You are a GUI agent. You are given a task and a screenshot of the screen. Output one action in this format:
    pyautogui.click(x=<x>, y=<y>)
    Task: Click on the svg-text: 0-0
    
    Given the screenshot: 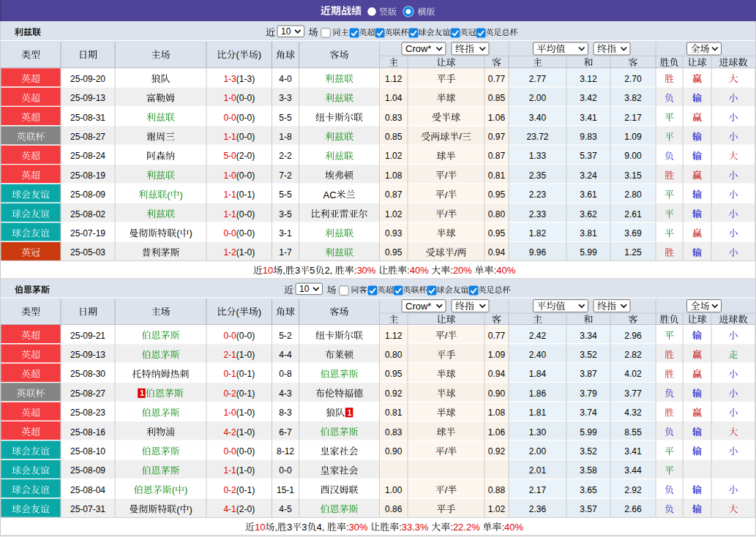 What is the action you would take?
    pyautogui.click(x=230, y=118)
    